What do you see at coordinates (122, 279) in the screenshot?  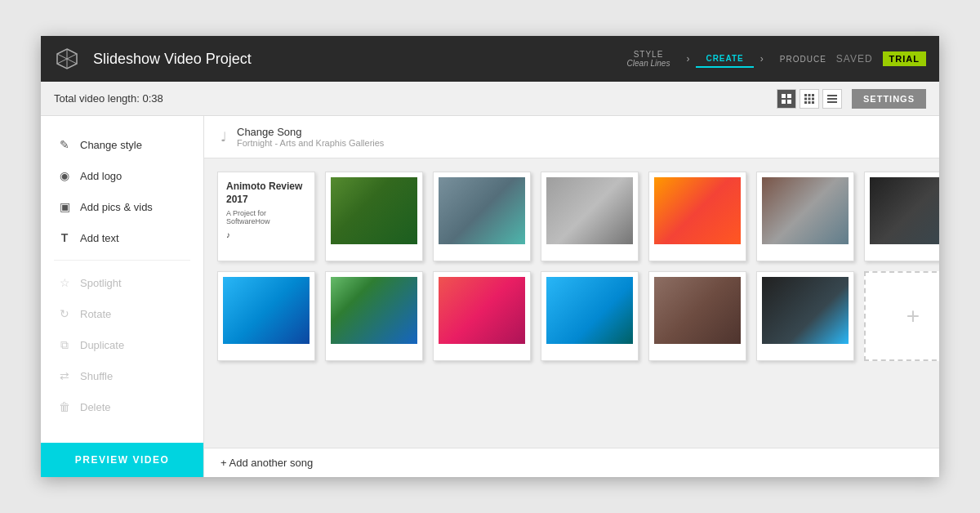 I see `sidebar-menu: ✎ Change style ◉ Add logo ▣ Add pics & v…` at bounding box center [122, 279].